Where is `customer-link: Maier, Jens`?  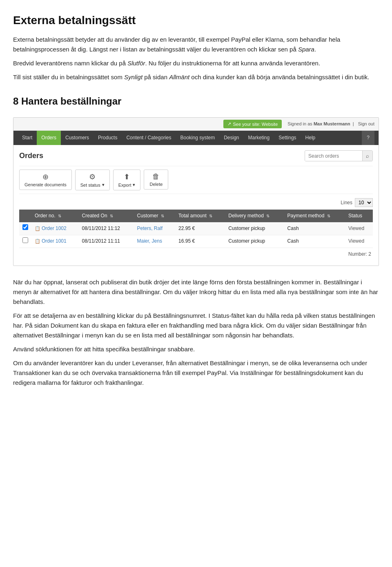 customer-link: Maier, Jens is located at coordinates (149, 241).